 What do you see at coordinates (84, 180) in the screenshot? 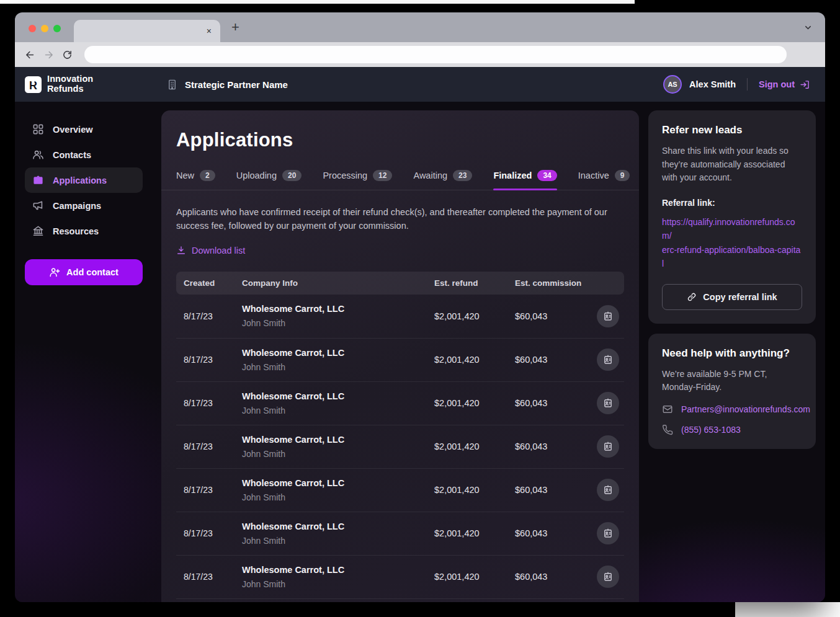
I see `sidebar-item-applications: Applications` at bounding box center [84, 180].